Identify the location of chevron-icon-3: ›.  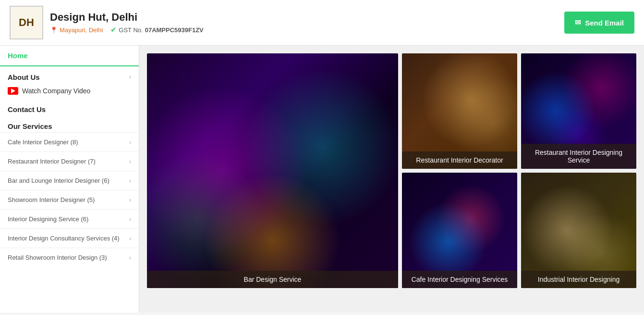
(130, 200).